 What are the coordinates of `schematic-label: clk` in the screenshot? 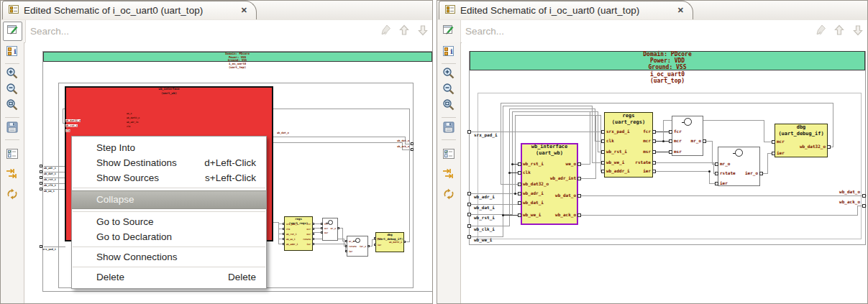 It's located at (610, 141).